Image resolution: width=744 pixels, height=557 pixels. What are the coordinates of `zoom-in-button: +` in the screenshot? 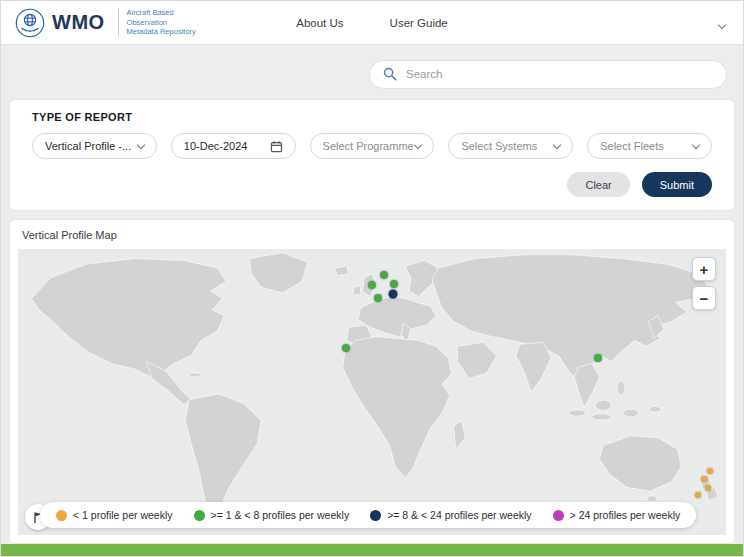 It's located at (704, 269).